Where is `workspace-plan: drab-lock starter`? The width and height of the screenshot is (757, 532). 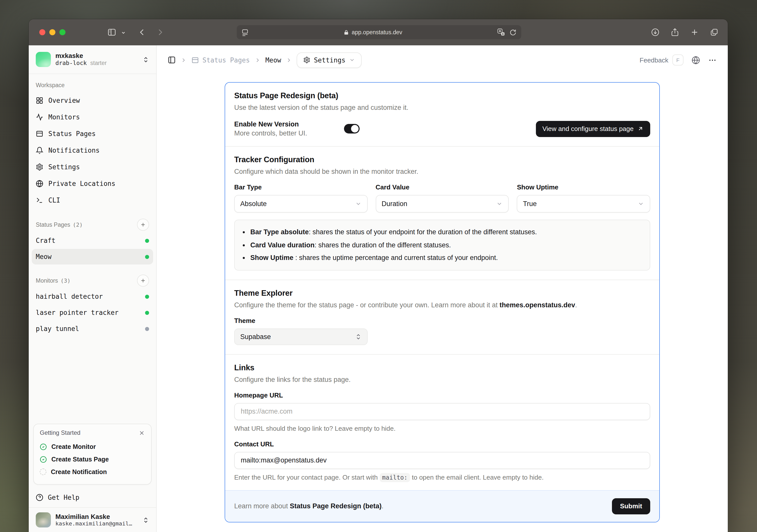 workspace-plan: drab-lock starter is located at coordinates (97, 63).